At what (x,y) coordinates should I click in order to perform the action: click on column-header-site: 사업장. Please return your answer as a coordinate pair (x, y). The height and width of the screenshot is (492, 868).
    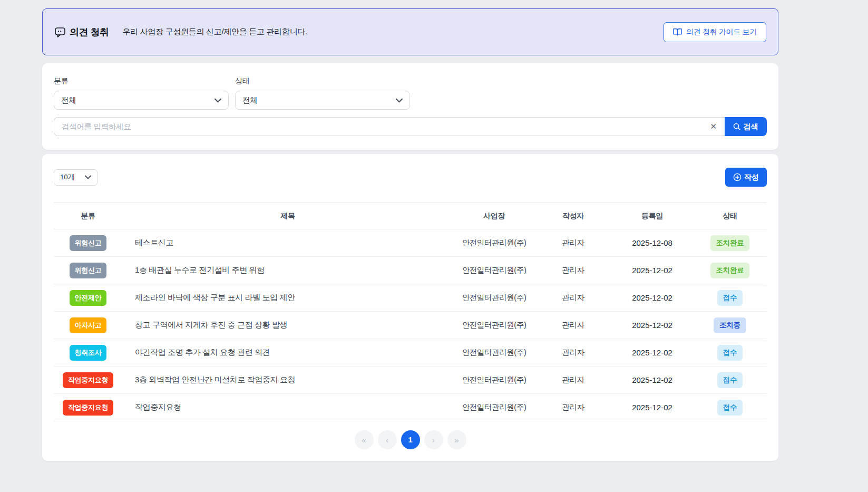
    Looking at the image, I should click on (494, 216).